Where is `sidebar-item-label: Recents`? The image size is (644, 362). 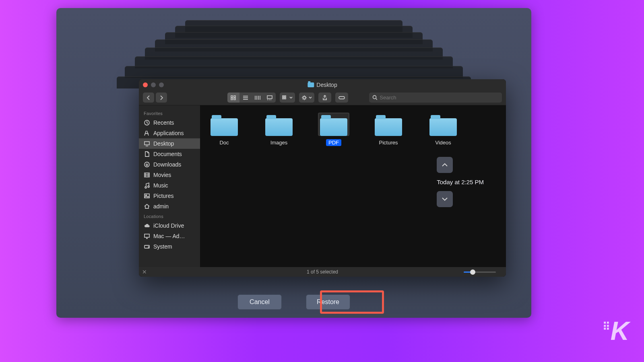
sidebar-item-label: Recents is located at coordinates (163, 123).